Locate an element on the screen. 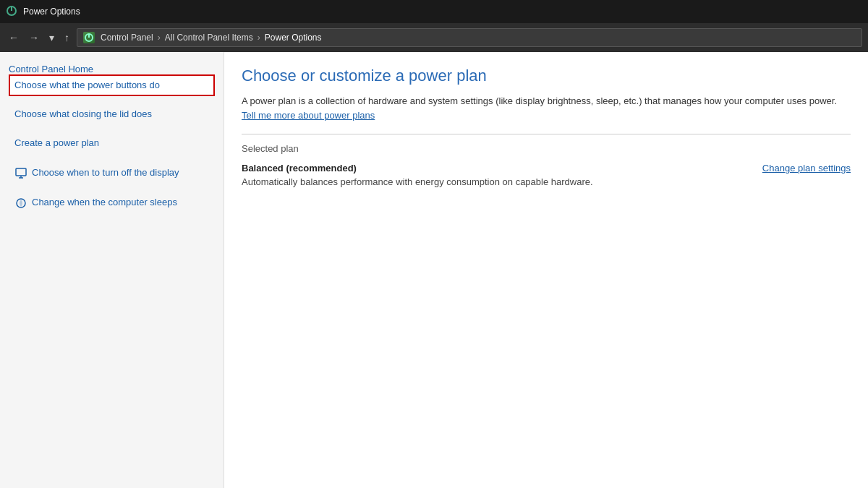 The width and height of the screenshot is (868, 488). content-desc-text: A power plan is a collection of hardware… is located at coordinates (540, 101).